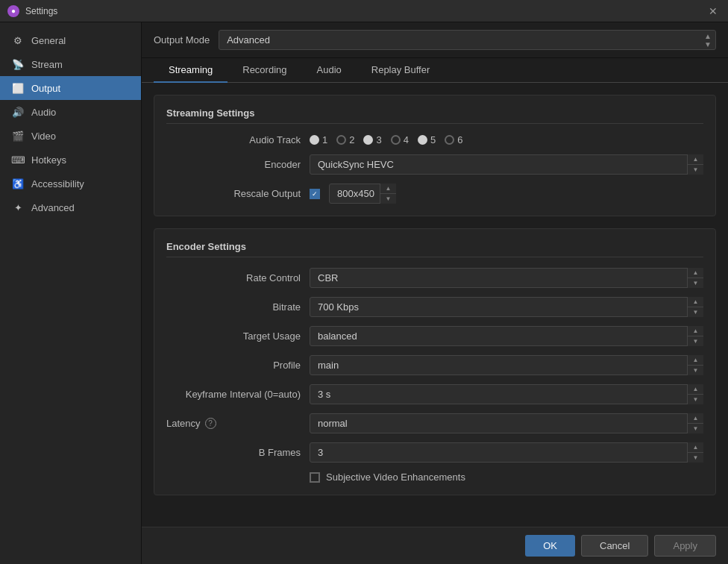  I want to click on keyframe-wrapper: ▲ ▼, so click(506, 394).